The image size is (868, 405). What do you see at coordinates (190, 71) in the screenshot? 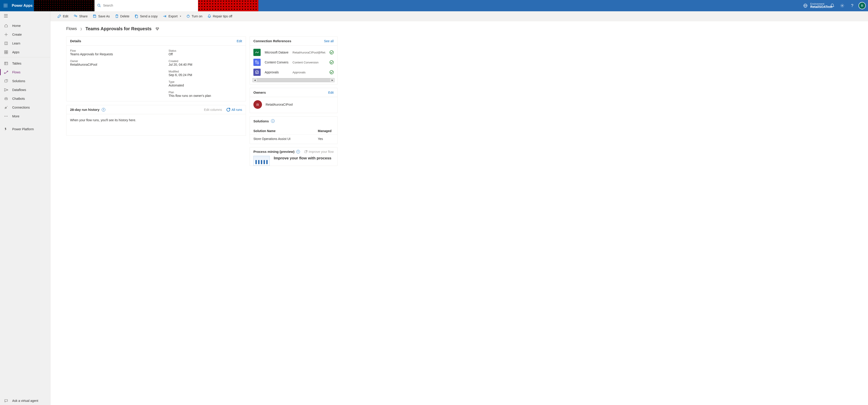
I see `modified-label: Modified` at bounding box center [190, 71].